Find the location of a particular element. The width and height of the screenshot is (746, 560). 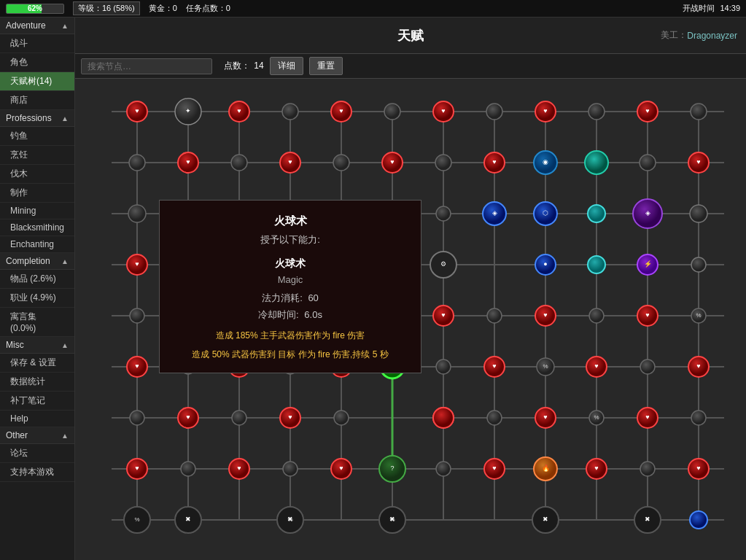

sidebar-item-crafting: 制作 is located at coordinates (37, 193).